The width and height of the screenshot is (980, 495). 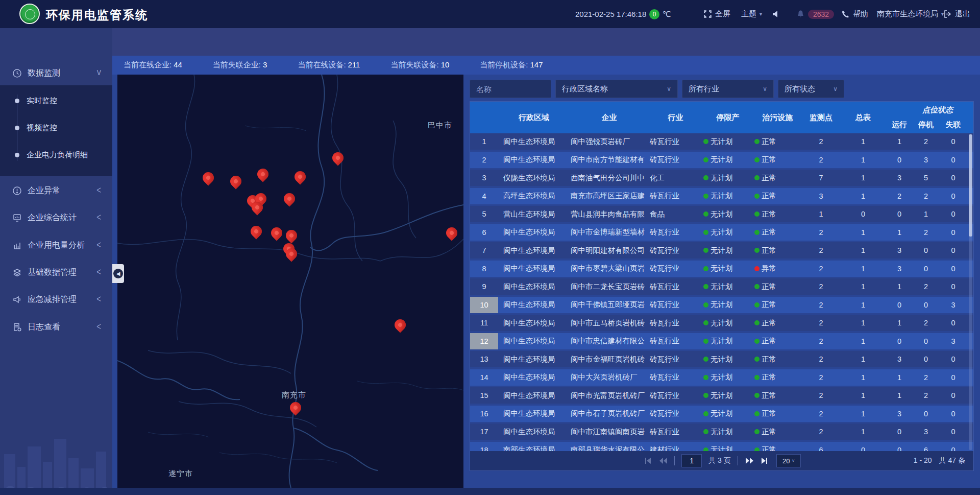 I want to click on region-select: 行政区域名称 ∨, so click(x=617, y=89).